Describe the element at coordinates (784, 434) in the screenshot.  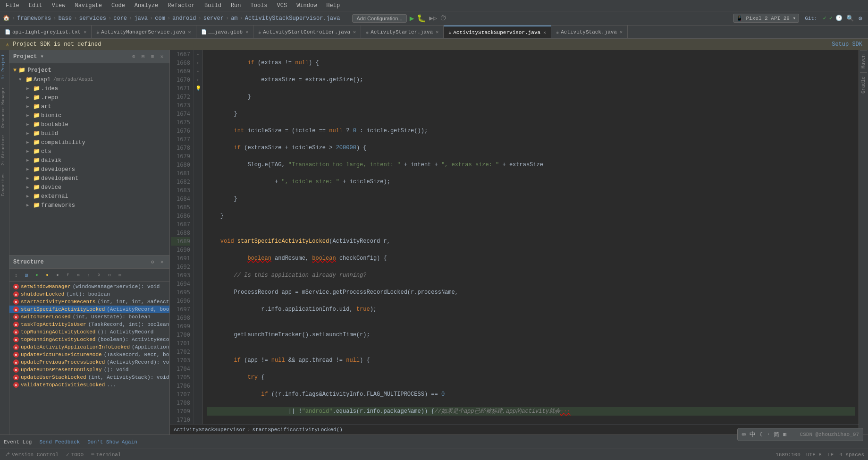
I see `ime-grid: ⊞` at that location.